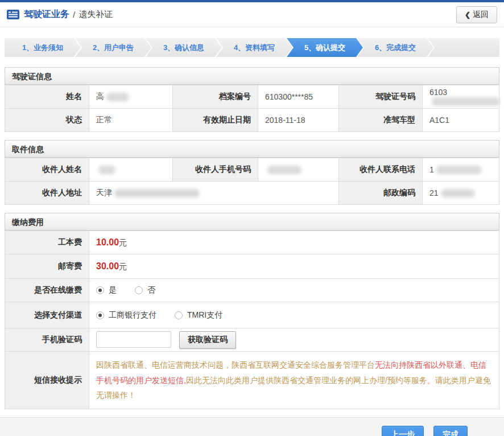 This screenshot has height=436, width=504. Describe the element at coordinates (295, 290) in the screenshot. I see `online-pay-options: 是 否` at that location.